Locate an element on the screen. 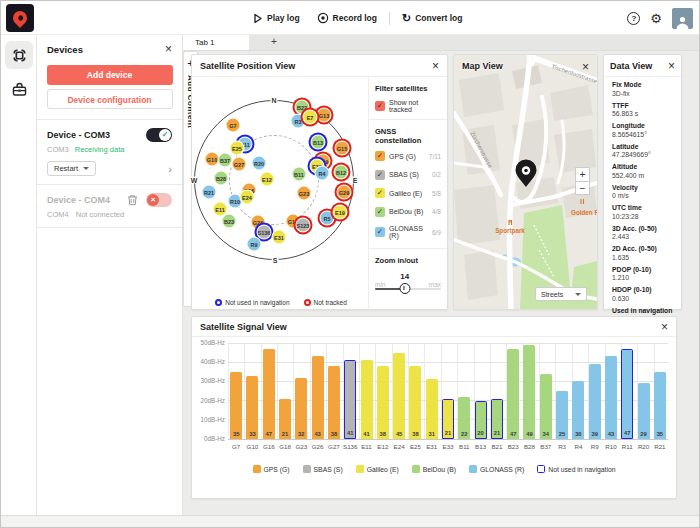  satellite-R9: R9 is located at coordinates (254, 244).